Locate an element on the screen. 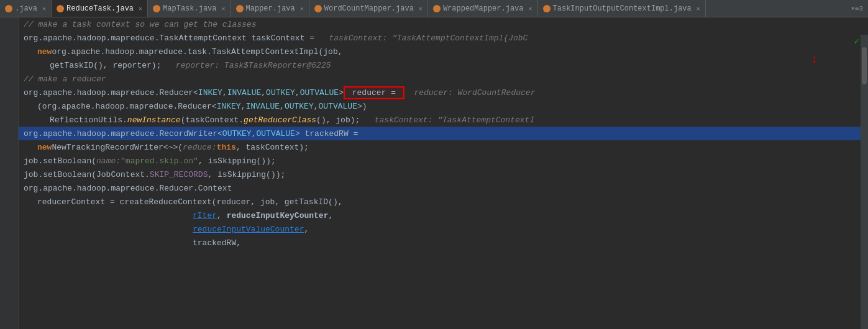 The image size is (868, 329). tab-taskinput: TaskInputOutputContextImpl.java ✕ is located at coordinates (622, 9).